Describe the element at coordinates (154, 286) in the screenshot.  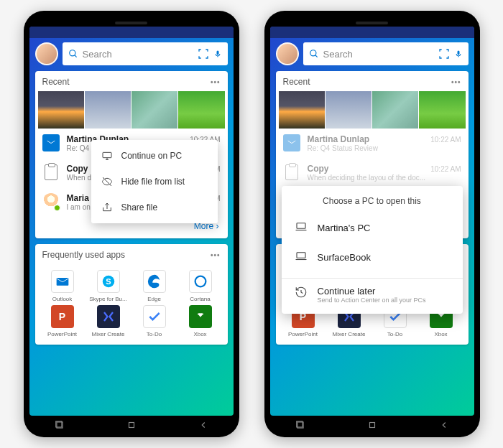
I see `app-edge: Edge` at that location.